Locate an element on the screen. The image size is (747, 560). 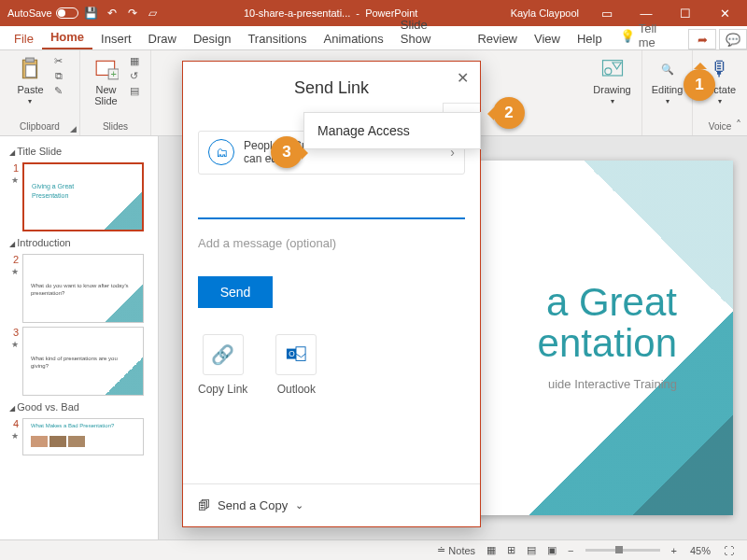
tab-slideshow: Slide Show is located at coordinates (431, 32).